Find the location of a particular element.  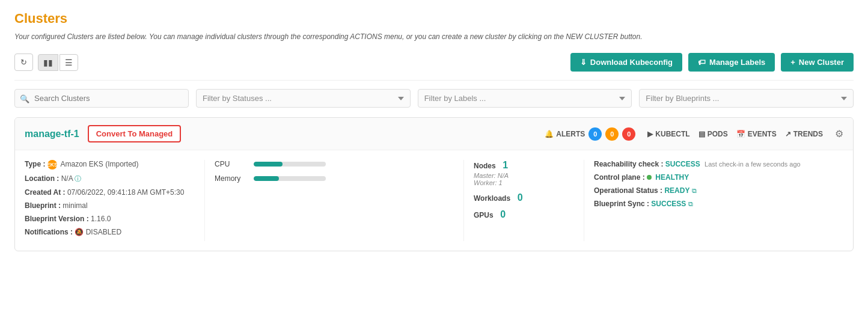

download-icon: ⇓ is located at coordinates (583, 63).